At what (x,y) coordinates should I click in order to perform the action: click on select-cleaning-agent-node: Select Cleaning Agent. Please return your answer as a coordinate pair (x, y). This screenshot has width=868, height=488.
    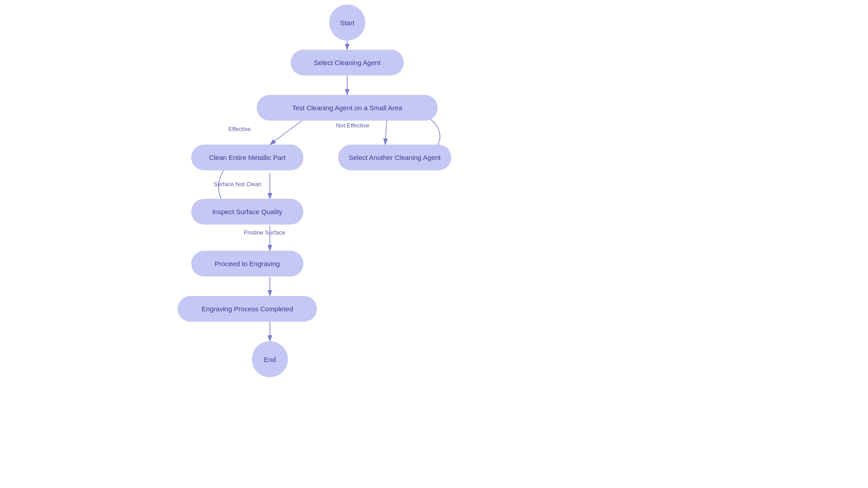
    Looking at the image, I should click on (347, 62).